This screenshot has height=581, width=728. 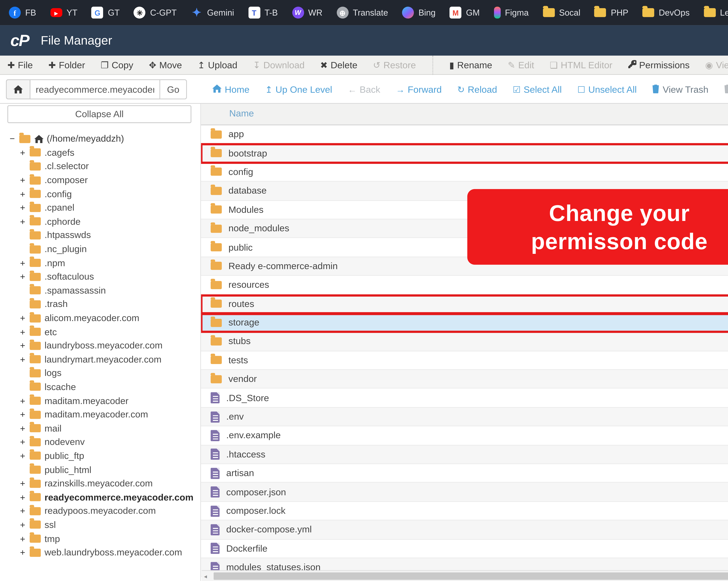 What do you see at coordinates (64, 12) in the screenshot?
I see `bookmark-item: ▶YT` at bounding box center [64, 12].